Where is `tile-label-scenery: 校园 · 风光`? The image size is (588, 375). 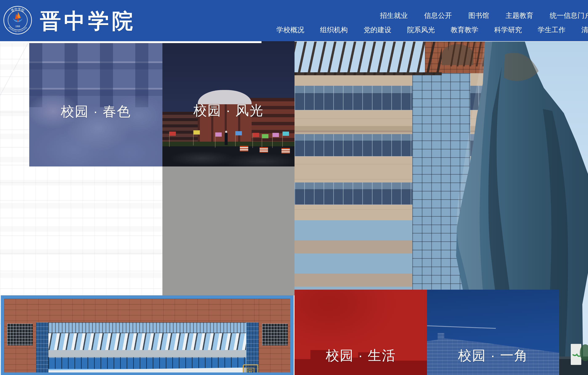
tile-label-scenery: 校园 · 风光 is located at coordinates (229, 110).